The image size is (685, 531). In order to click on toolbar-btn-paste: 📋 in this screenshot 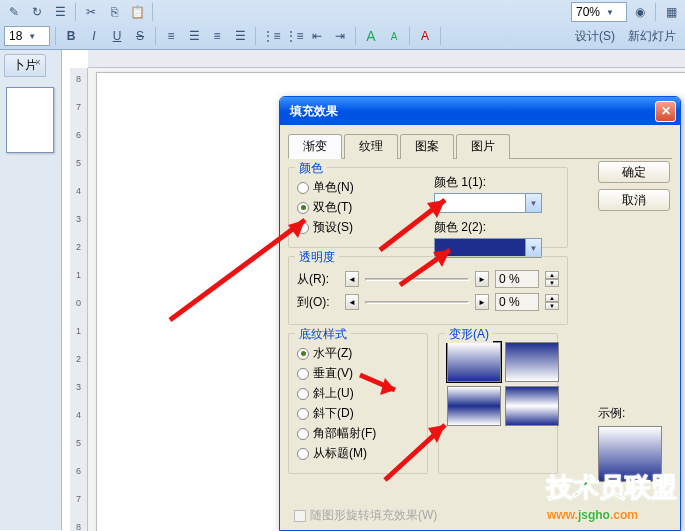, I will do `click(137, 12)`.